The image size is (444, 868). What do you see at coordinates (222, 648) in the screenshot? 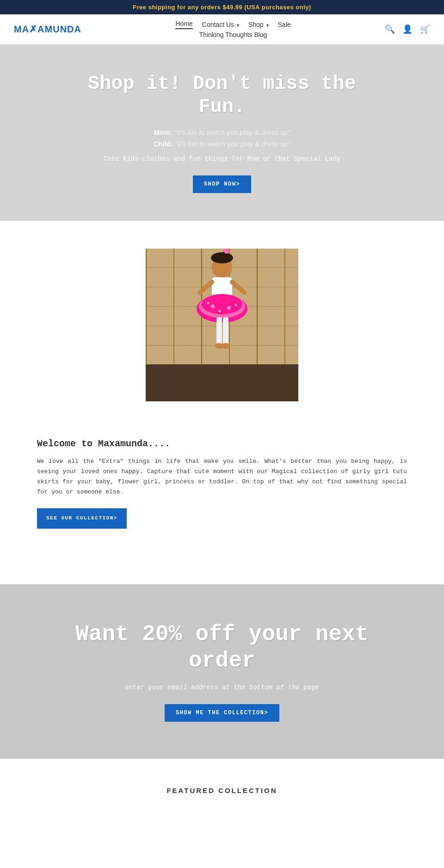
I see `promo-heading: Want 20% off your next order` at bounding box center [222, 648].